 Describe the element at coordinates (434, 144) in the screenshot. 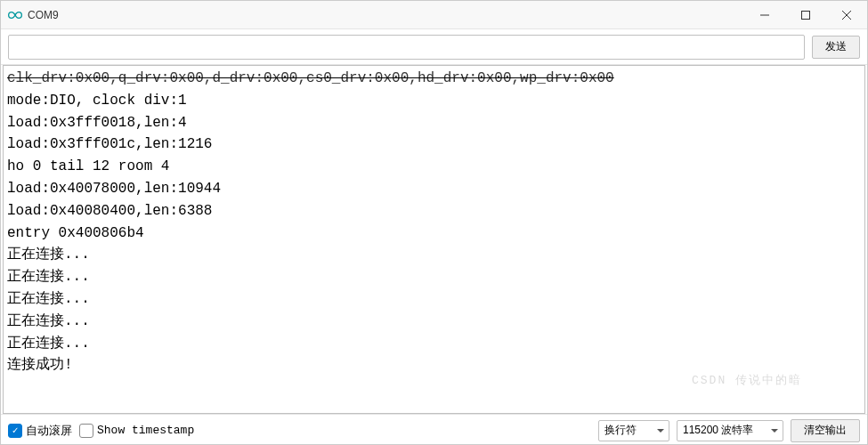

I see `console-line: load:0x3fff001c,len:1216` at that location.